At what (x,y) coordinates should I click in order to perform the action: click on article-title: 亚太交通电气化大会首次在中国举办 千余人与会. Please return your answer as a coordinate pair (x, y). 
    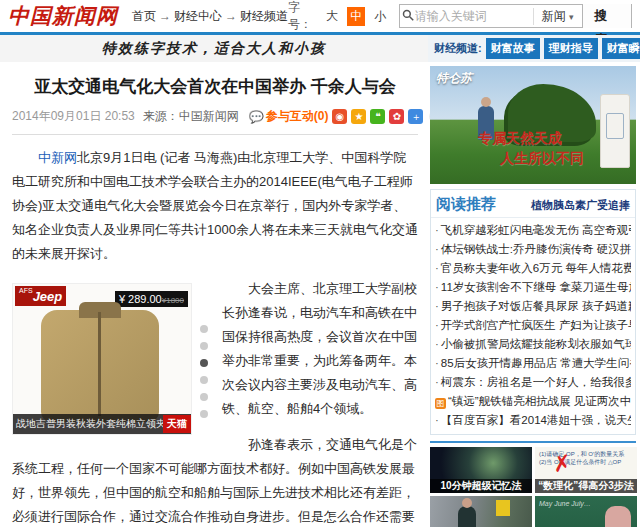
    Looking at the image, I should click on (215, 86).